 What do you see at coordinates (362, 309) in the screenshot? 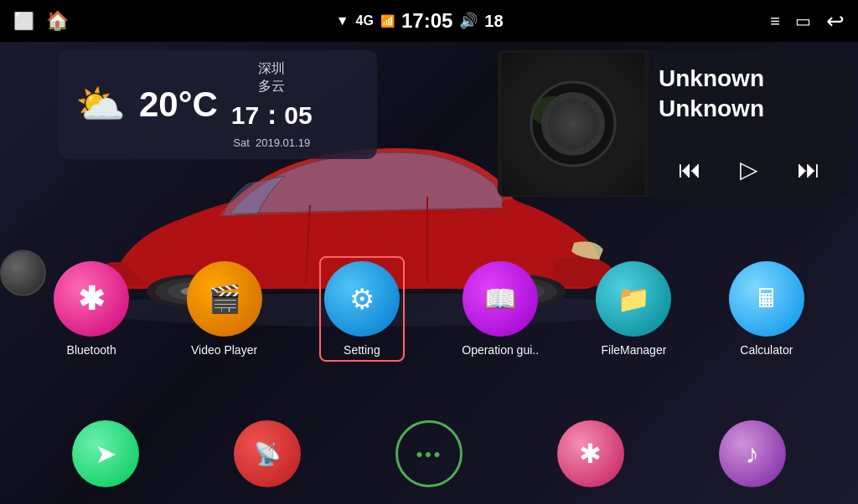
I see `app-setting: ⚙ Setting` at bounding box center [362, 309].